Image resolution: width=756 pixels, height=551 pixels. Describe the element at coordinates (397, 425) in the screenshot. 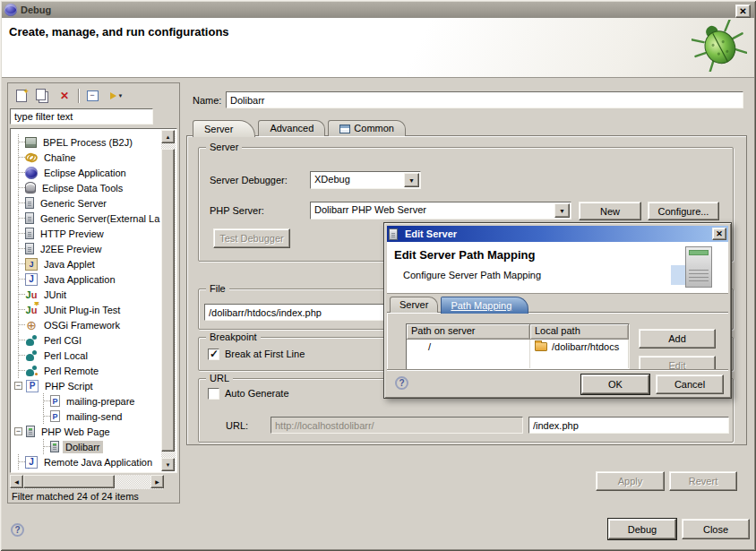

I see `url-base-input` at that location.